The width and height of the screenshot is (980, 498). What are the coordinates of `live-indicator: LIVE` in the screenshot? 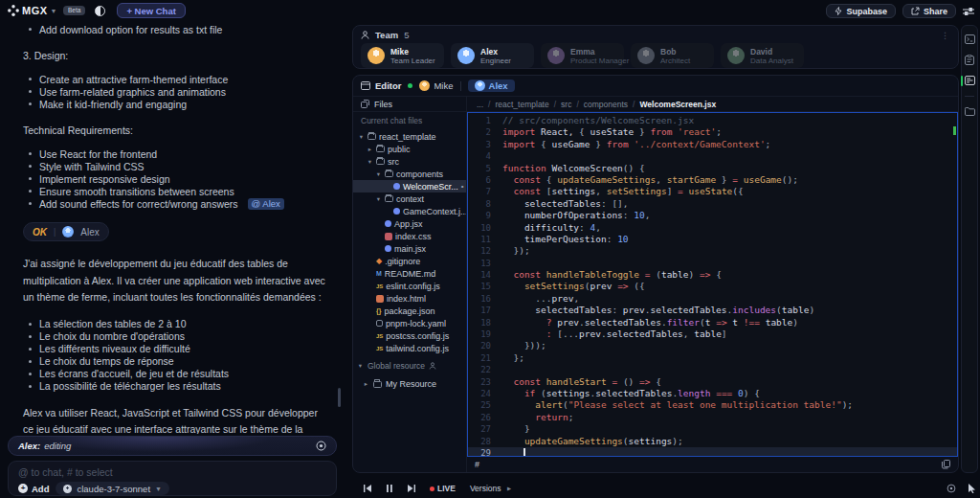 It's located at (442, 488).